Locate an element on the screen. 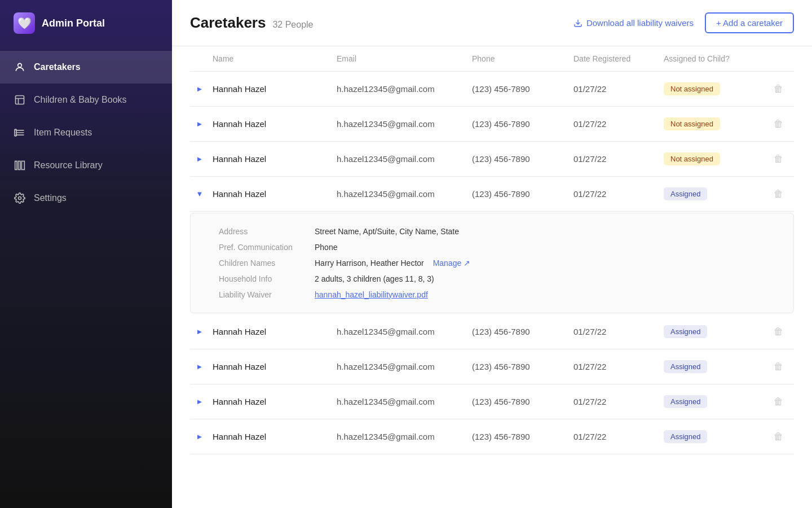 The height and width of the screenshot is (508, 812). comm-label: Pref. Communication is located at coordinates (267, 247).